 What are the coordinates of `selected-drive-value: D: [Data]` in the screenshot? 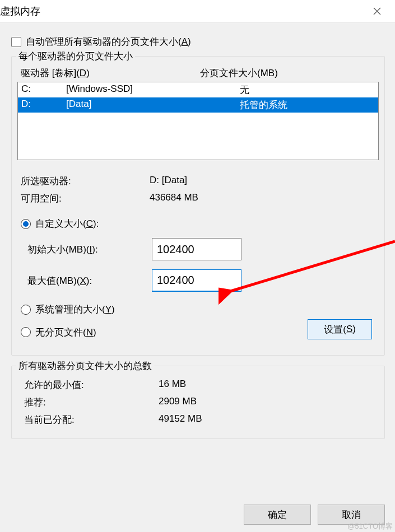 It's located at (168, 181).